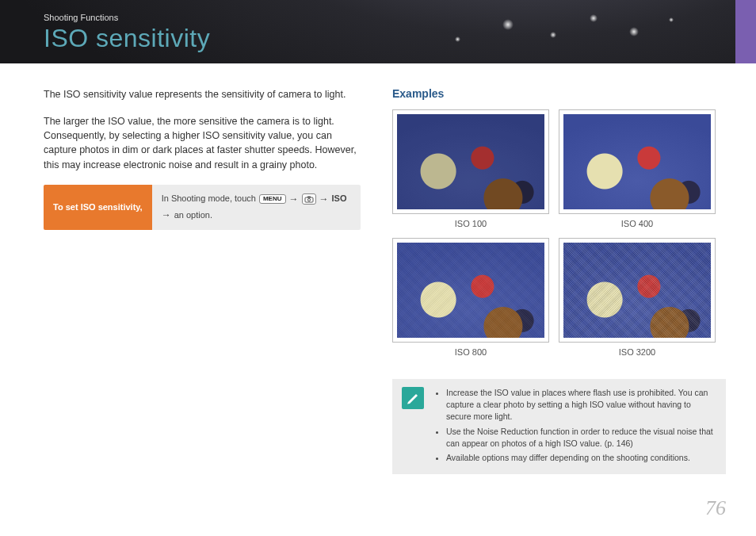 The image size is (756, 536). What do you see at coordinates (582, 458) in the screenshot?
I see `tip-item: Available options may differ depending o…` at bounding box center [582, 458].